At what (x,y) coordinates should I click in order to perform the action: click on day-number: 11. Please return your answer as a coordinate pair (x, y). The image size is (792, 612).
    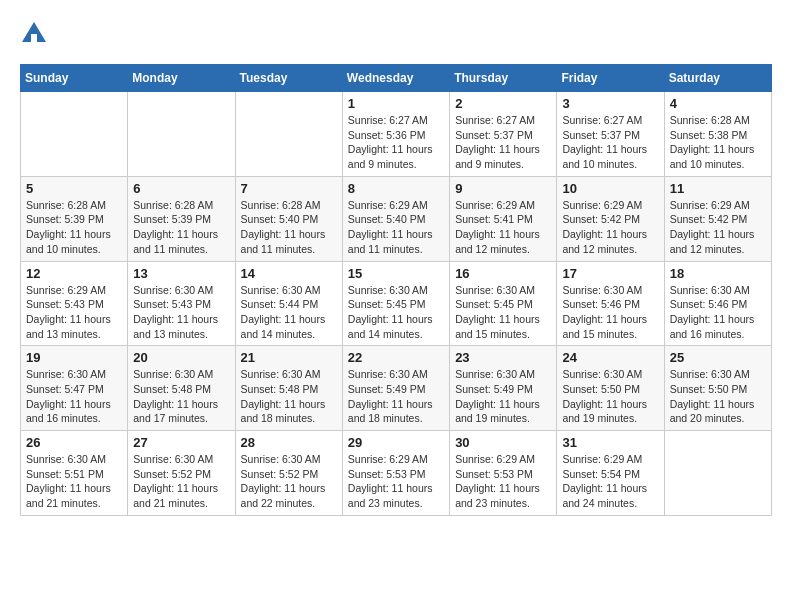
    Looking at the image, I should click on (718, 188).